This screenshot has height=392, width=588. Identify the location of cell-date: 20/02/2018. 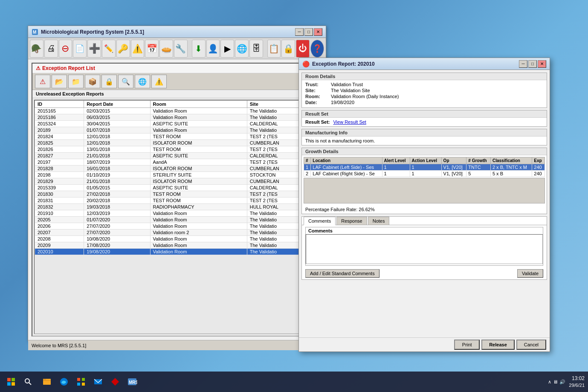
(117, 200).